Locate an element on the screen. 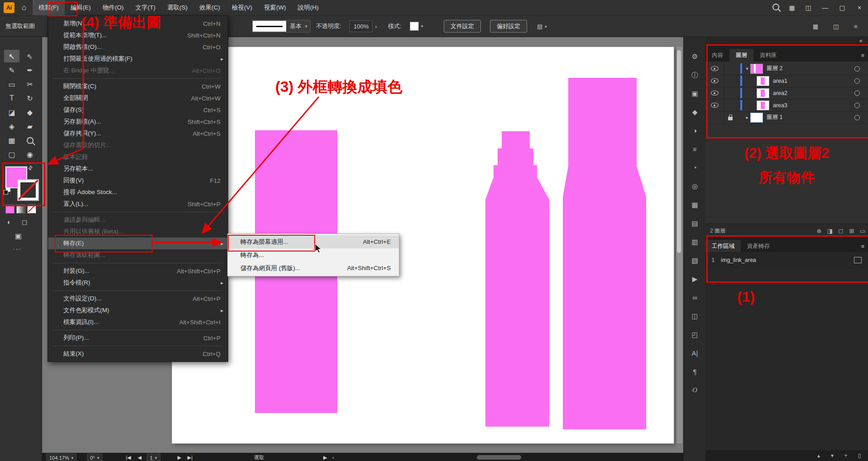  menu-item-open-recent: 打開最近使用過的檔案(F)▸ is located at coordinates (138, 59).